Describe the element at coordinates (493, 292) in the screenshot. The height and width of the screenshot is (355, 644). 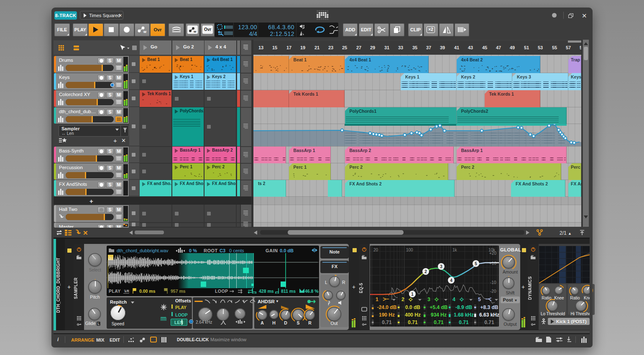
I see `svg-text: -20` at that location.